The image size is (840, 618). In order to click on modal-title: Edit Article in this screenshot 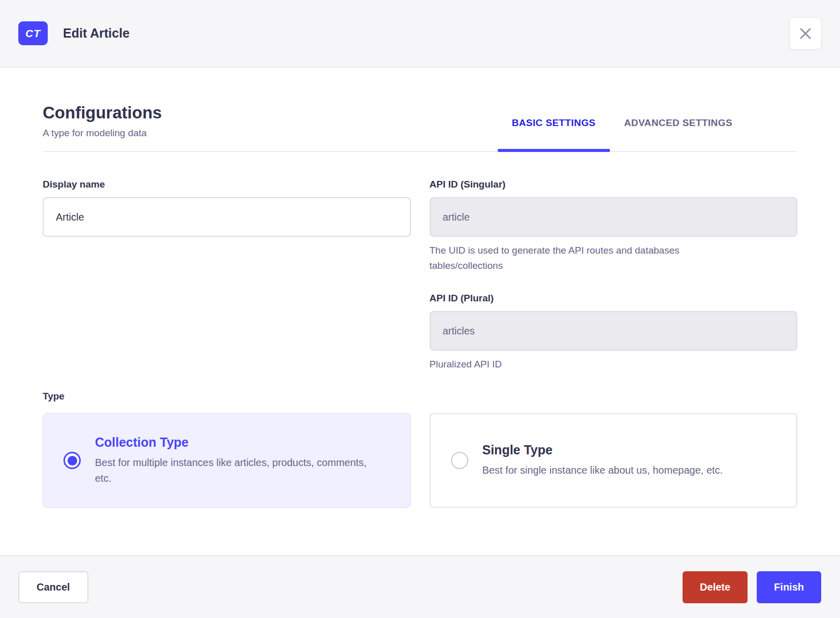, I will do `click(96, 34)`.